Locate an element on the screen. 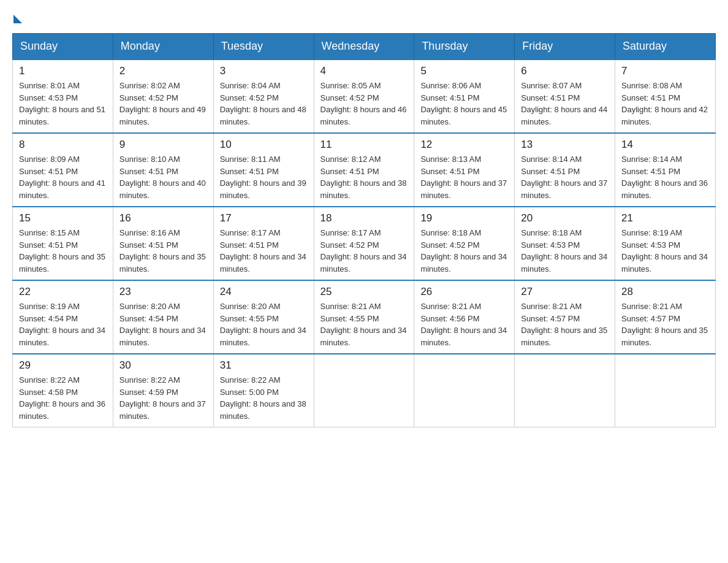 The width and height of the screenshot is (728, 563). day-info: Sunrise: 8:20 AMSunset: 4:54 PMDaylight:… is located at coordinates (163, 324).